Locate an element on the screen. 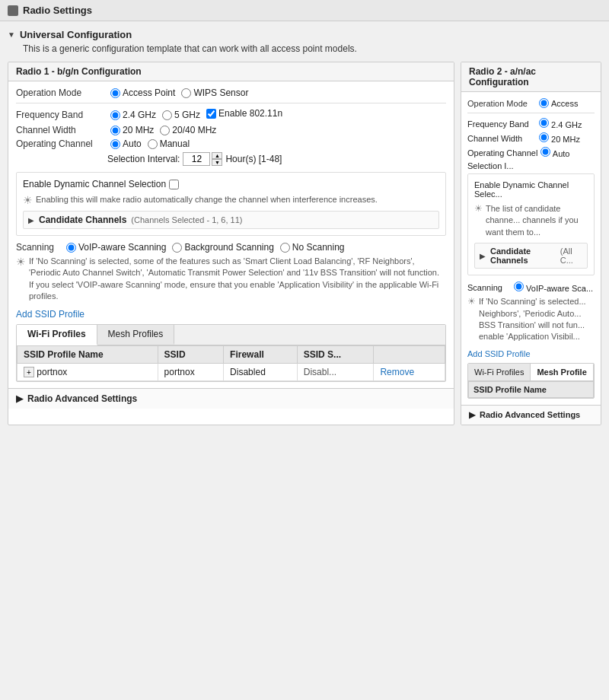 The height and width of the screenshot is (700, 609). radio1-background-scanning-option: Background Scanning is located at coordinates (222, 247).